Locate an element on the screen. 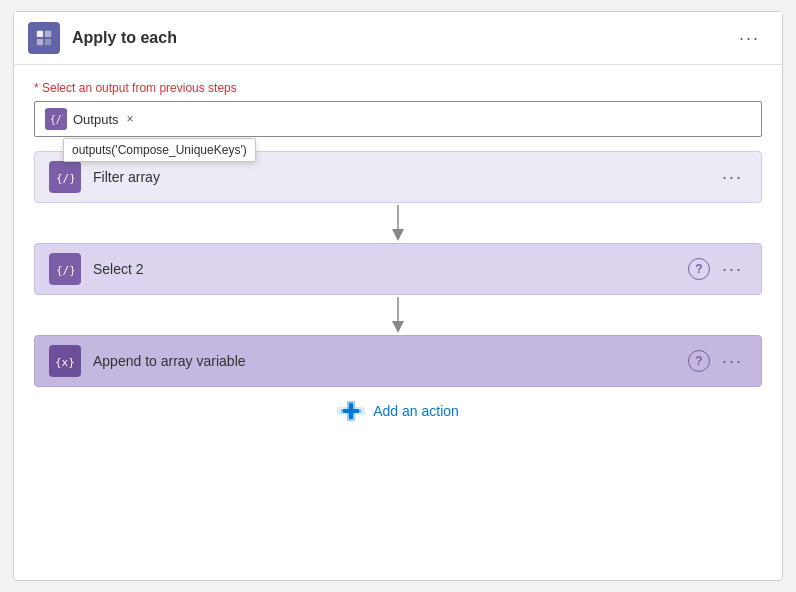 This screenshot has height=592, width=796. select-output-input: {/} Outputs × outputs('Compose_UniqueKey… is located at coordinates (398, 119).